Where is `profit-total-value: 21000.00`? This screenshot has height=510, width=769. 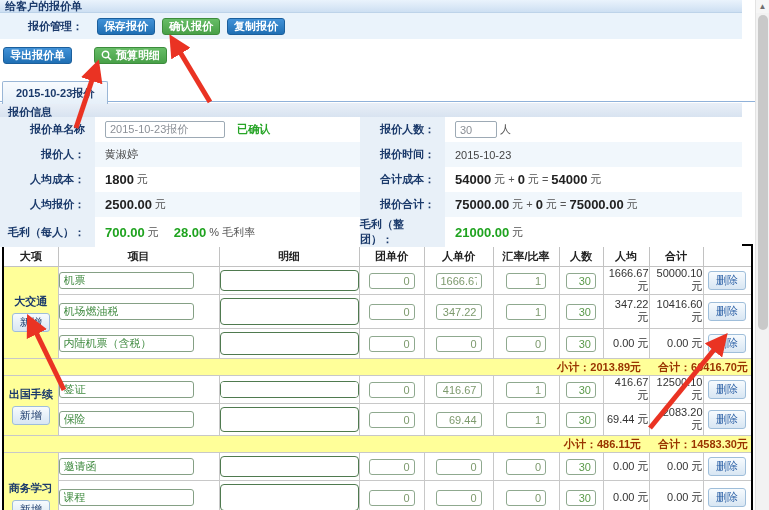
profit-total-value: 21000.00 is located at coordinates (482, 232).